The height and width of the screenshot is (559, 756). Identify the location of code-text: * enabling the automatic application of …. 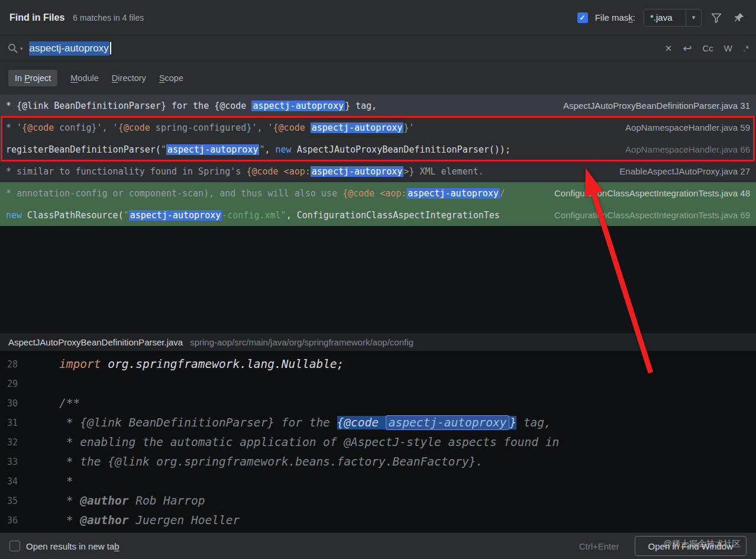
(309, 442).